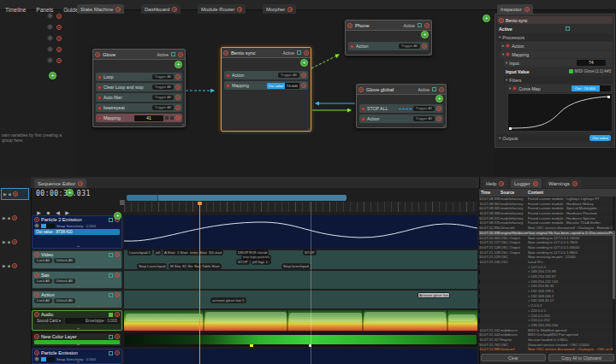 Image resolution: width=616 pixels, height=364 pixels. What do you see at coordinates (200, 203) in the screenshot?
I see `playhead-handle` at bounding box center [200, 203].